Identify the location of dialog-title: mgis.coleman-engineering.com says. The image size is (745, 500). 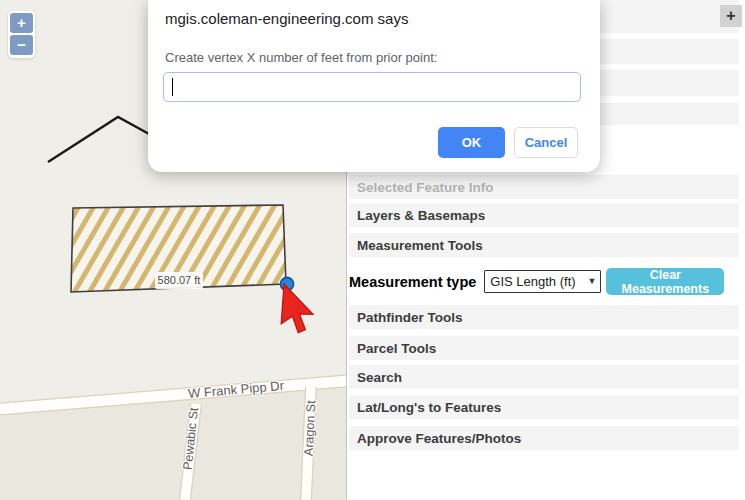
(286, 18).